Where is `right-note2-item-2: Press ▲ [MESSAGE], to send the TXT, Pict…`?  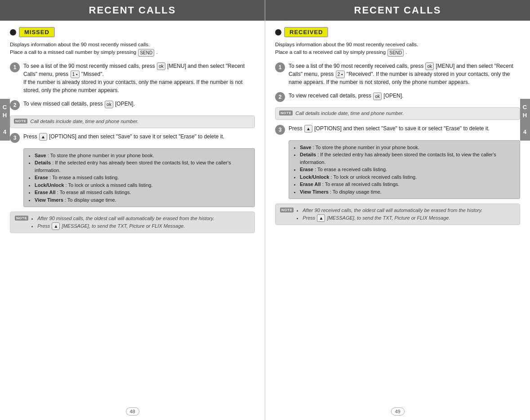
right-note2-item-2: Press ▲ [MESSAGE], to send the TXT, Pict… is located at coordinates (392, 218).